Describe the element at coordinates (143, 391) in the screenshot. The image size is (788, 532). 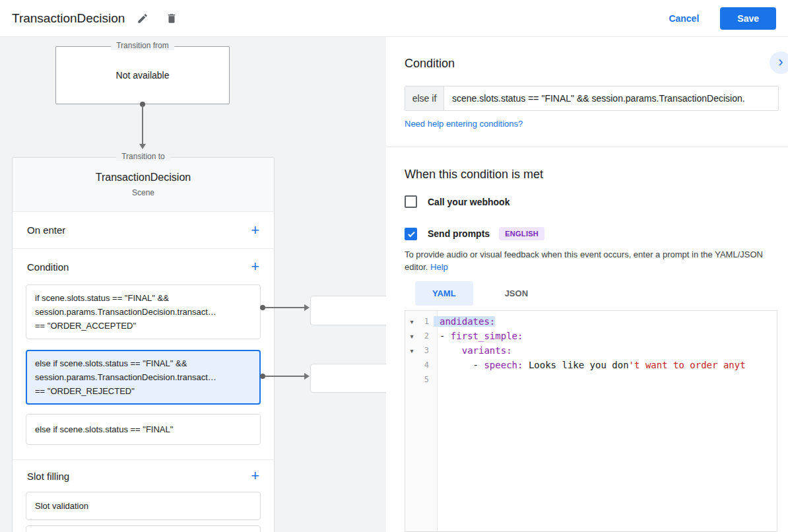
I see `condition-line: == "ORDER_REJECTED"` at that location.